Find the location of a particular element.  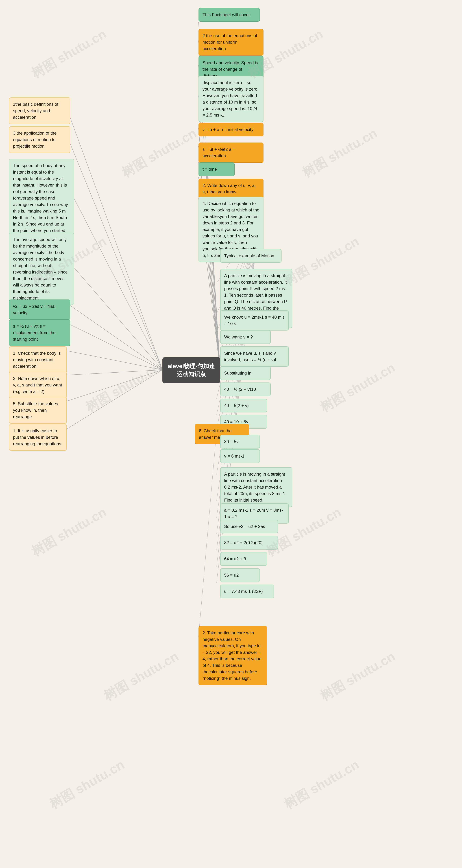

watermark-11: 树图 shutu.cn is located at coordinates (141, 676).